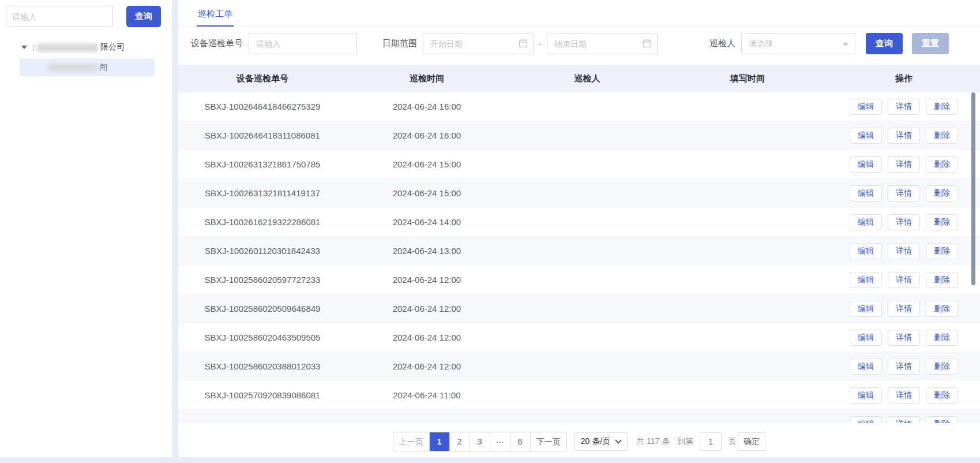 This screenshot has height=463, width=980. I want to click on end-date-input, so click(602, 44).